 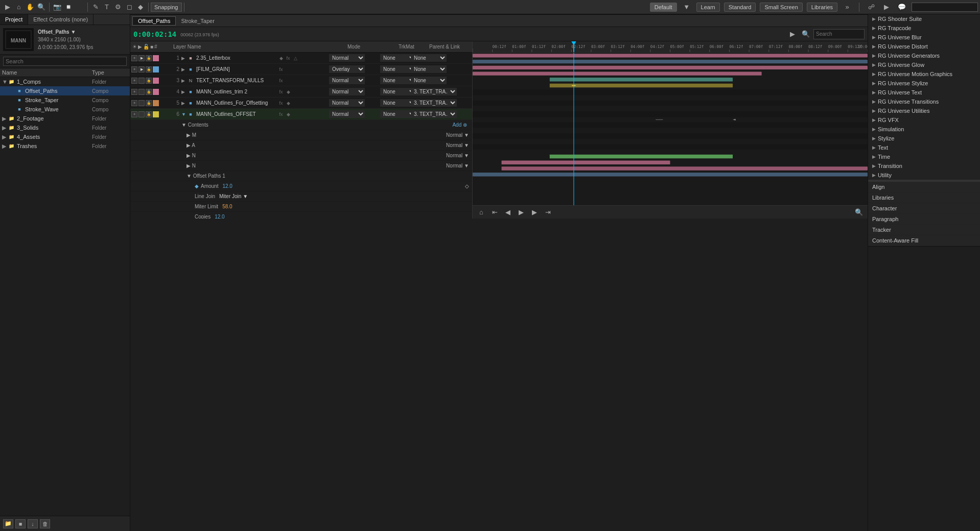 I want to click on effects-group-stylize: ▶ Stylize, so click(x=924, y=138).